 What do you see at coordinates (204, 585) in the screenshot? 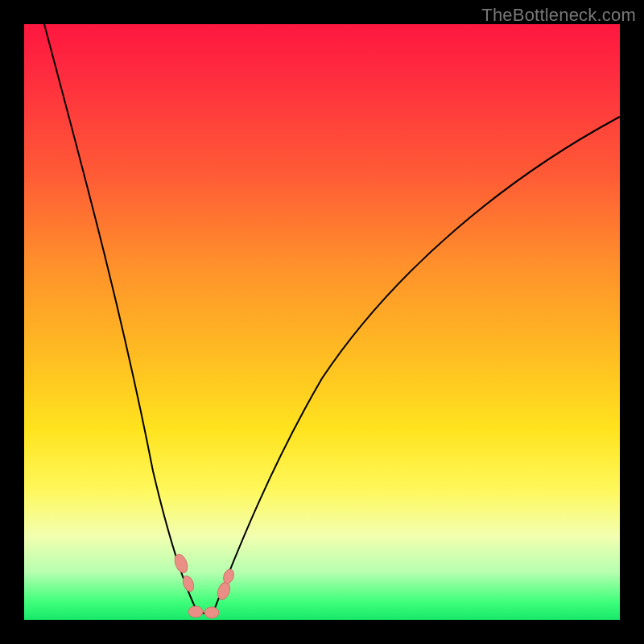
I see `trough-markers` at bounding box center [204, 585].